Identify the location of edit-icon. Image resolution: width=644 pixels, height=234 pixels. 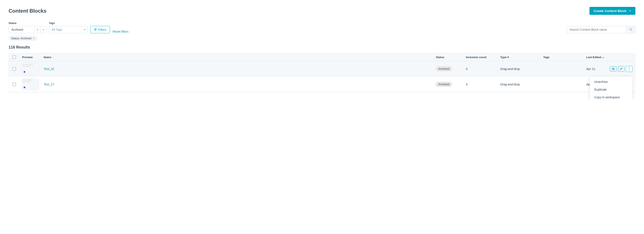
(621, 69).